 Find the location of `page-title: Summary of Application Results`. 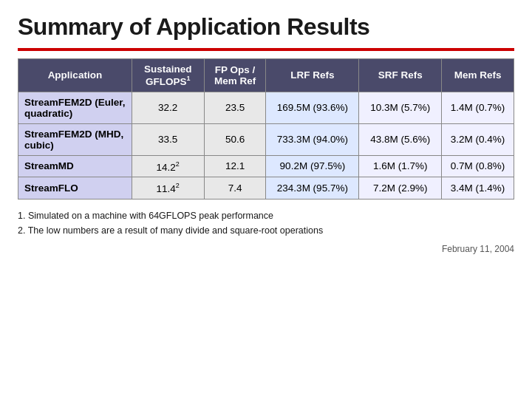

page-title: Summary of Application Results is located at coordinates (266, 27).